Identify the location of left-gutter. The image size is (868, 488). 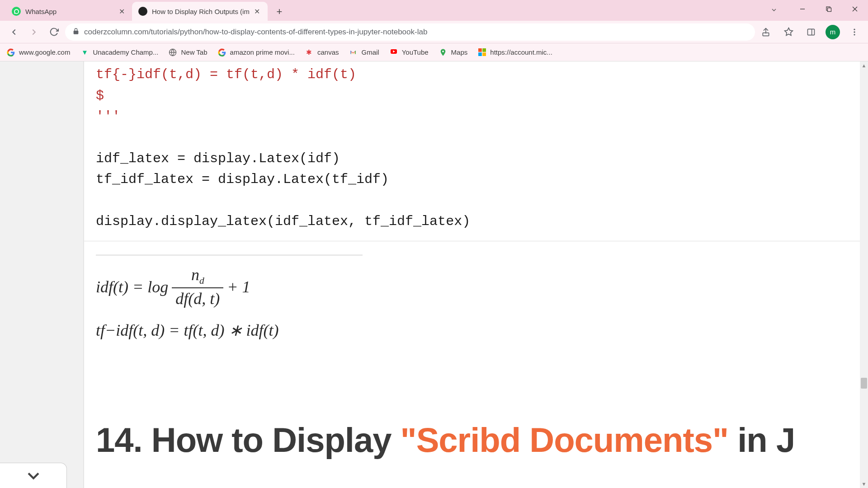
(42, 275).